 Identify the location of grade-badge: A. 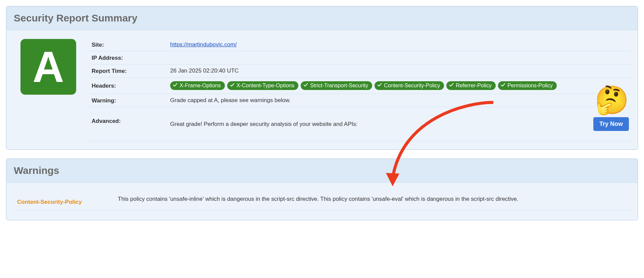
(48, 67).